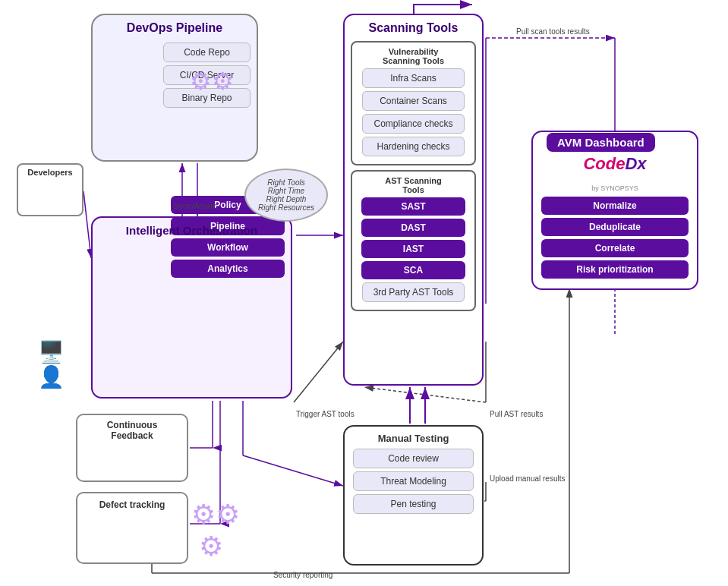 This screenshot has width=728, height=586. I want to click on 3rd-party-ast-item: 3rd Party AST Tools, so click(413, 292).